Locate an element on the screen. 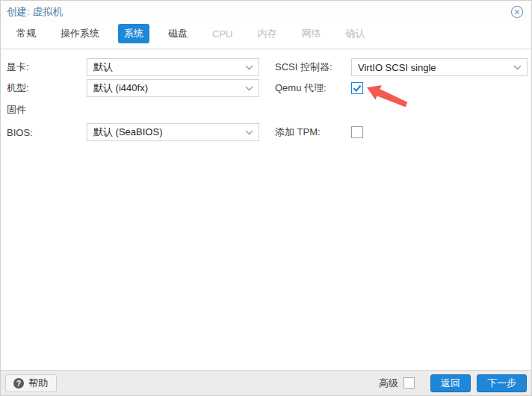 Image resolution: width=532 pixels, height=396 pixels. back-button: 返回 is located at coordinates (451, 383).